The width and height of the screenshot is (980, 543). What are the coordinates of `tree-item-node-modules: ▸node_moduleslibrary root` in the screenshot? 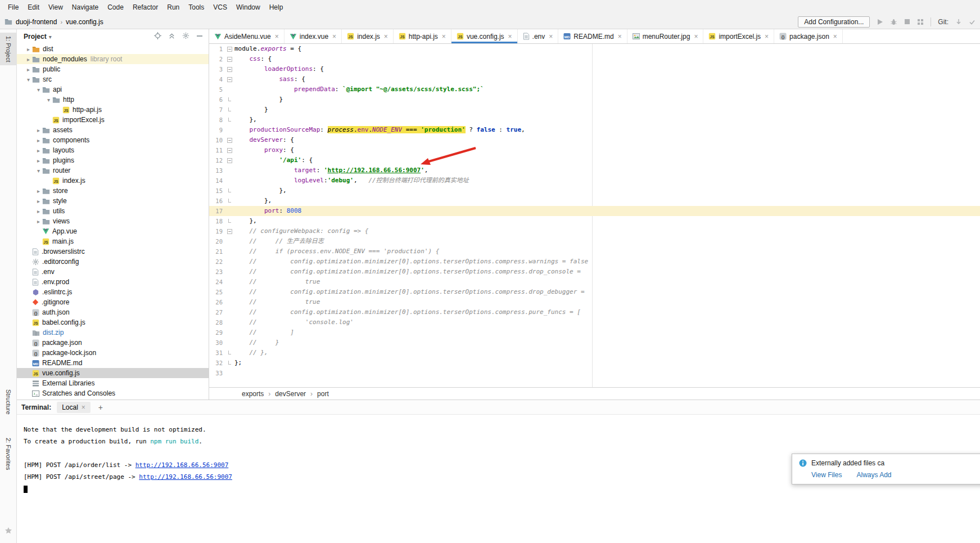 It's located at (112, 59).